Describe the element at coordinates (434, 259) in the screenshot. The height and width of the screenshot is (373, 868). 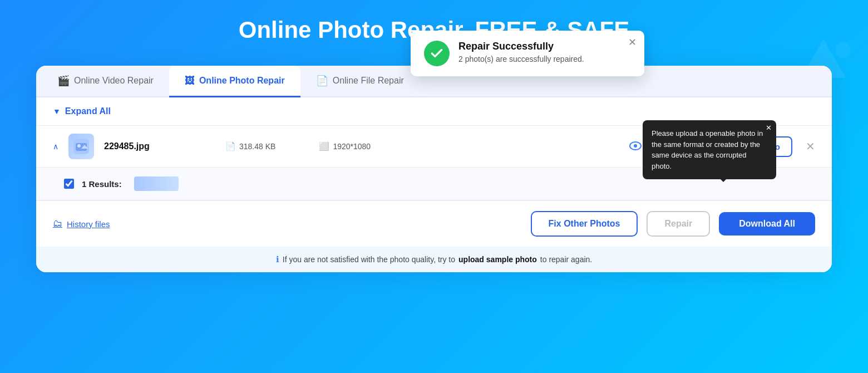
I see `info-bar: ℹ If you are not satisfied with the phot…` at that location.